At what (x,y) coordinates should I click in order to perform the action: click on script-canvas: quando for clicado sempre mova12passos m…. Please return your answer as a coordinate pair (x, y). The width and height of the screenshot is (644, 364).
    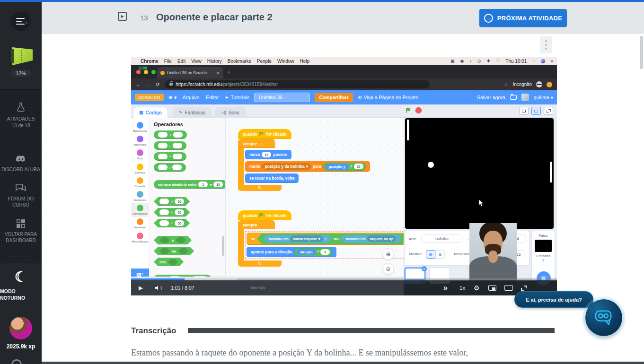
    Looking at the image, I should click on (315, 199).